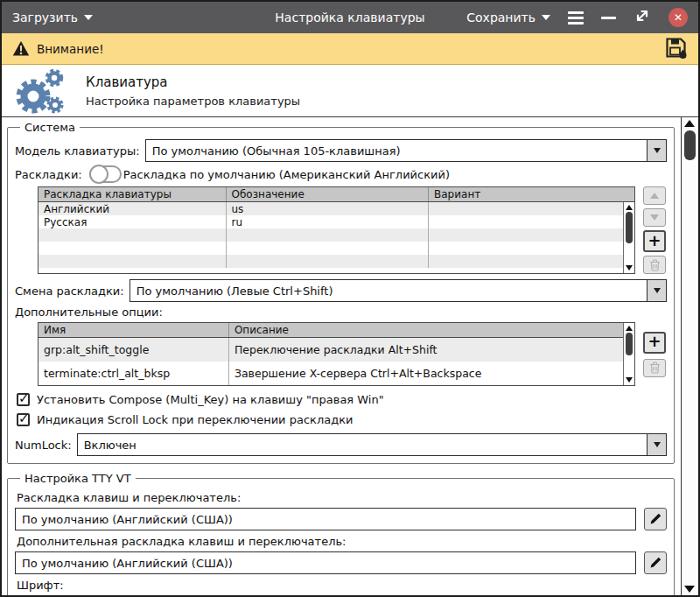  What do you see at coordinates (654, 217) in the screenshot?
I see `arrow-down-icon` at bounding box center [654, 217].